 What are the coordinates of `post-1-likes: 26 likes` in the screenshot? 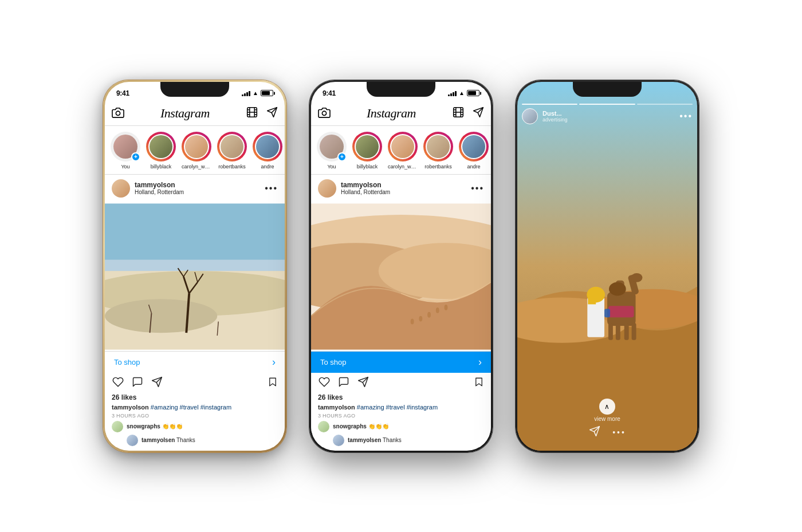 It's located at (195, 399).